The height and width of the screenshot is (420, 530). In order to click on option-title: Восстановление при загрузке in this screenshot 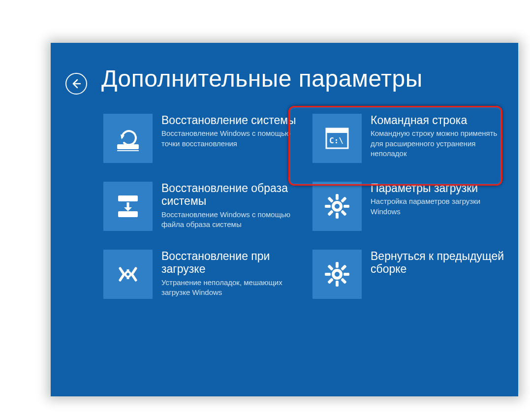, I will do `click(229, 263)`.